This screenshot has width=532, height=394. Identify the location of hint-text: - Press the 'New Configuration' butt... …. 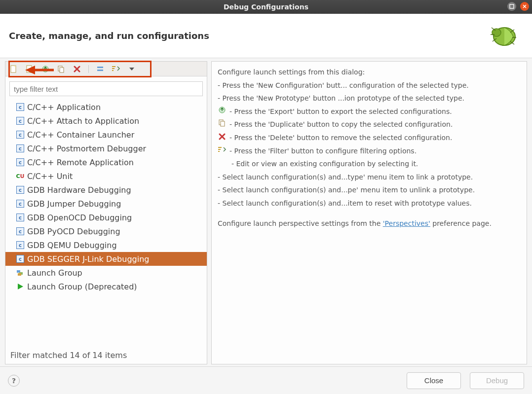
(343, 86).